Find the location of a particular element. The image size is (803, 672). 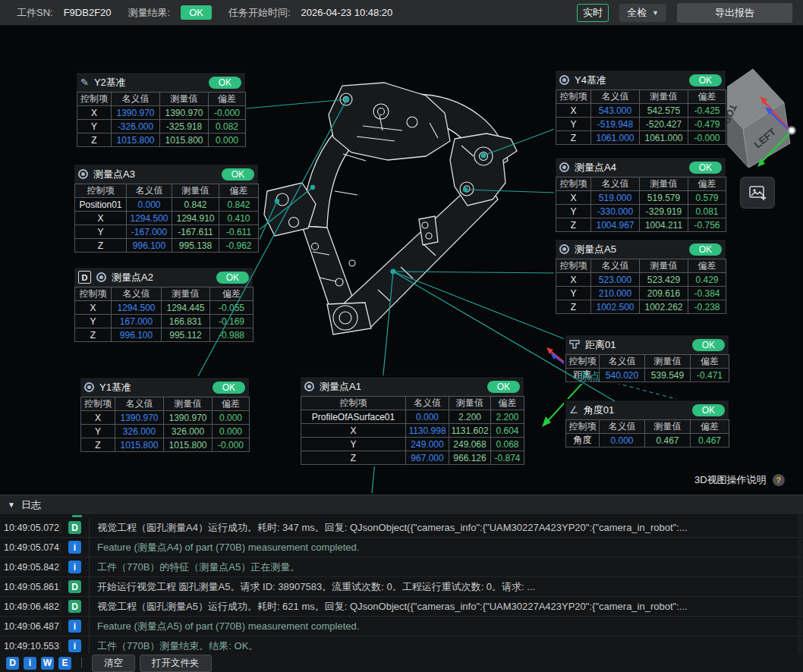

control-item-cell: Z is located at coordinates (99, 445).